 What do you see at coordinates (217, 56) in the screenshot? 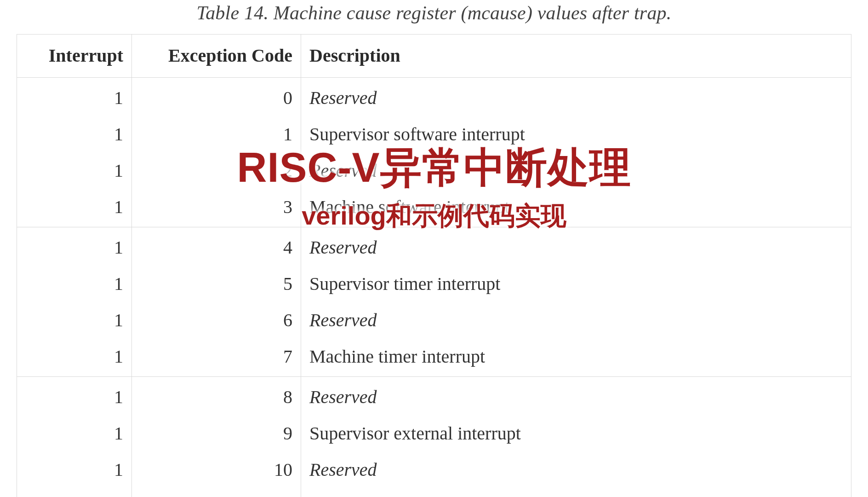
I see `col-header-code: Exception Code` at bounding box center [217, 56].